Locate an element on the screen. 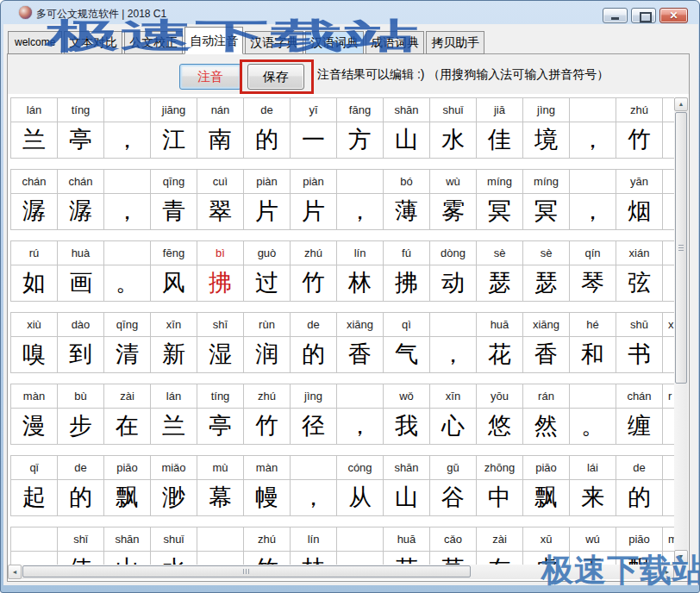 This screenshot has height=593, width=700. char-cell: qín琴 is located at coordinates (593, 271).